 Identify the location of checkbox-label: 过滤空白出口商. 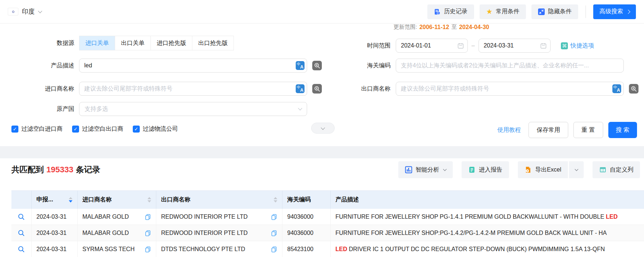
(103, 129).